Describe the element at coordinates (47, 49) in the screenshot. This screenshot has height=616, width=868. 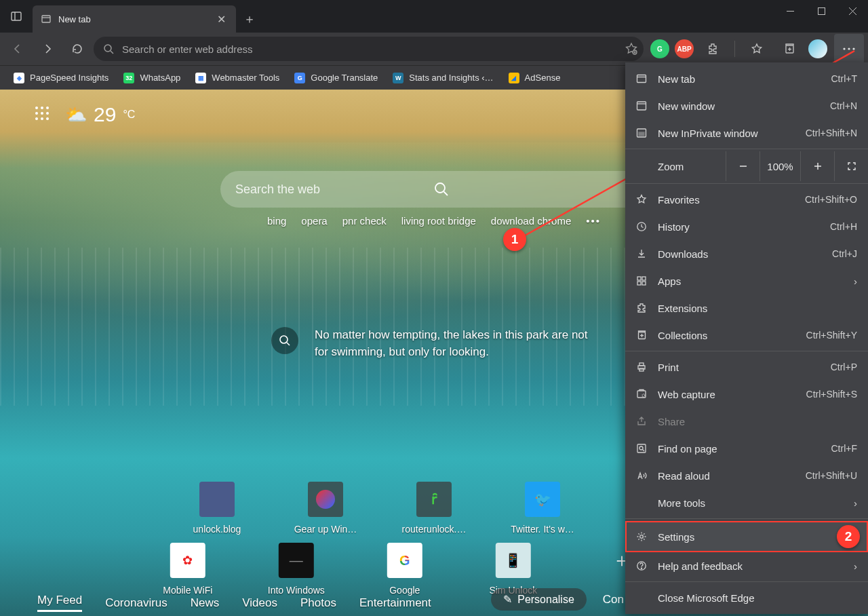
I see `forward-button` at that location.